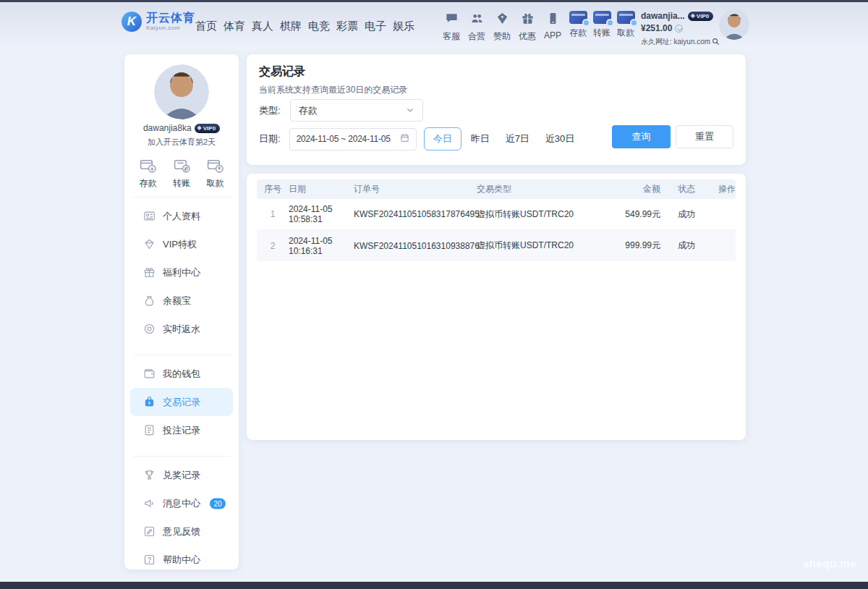 This screenshot has height=589, width=868. I want to click on gem-icon, so click(149, 245).